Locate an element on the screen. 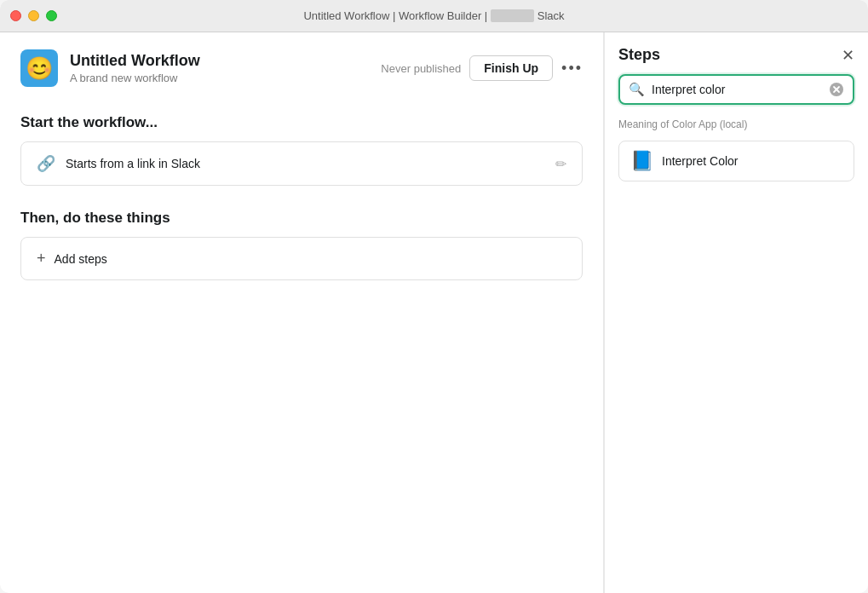 This screenshot has height=593, width=868. titlebar-blurred is located at coordinates (513, 15).